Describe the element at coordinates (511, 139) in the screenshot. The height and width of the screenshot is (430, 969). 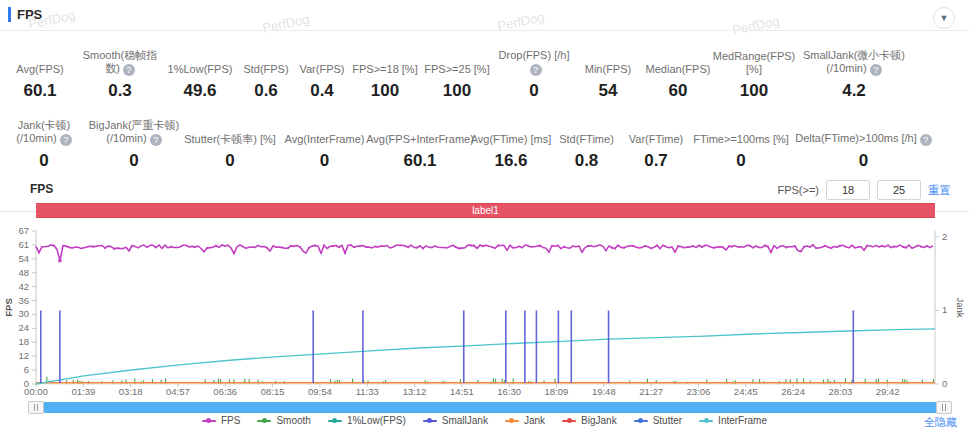
I see `stat-cell: Avg(FTime) [ms]16.6` at that location.